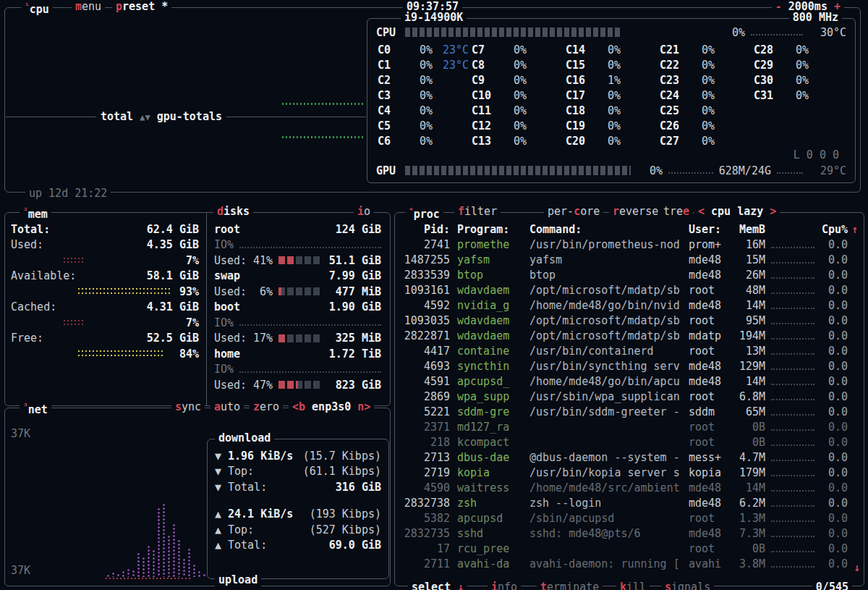 This screenshot has height=590, width=868. Describe the element at coordinates (423, 49) in the screenshot. I see `cpu-core: C0 0% 23°C` at that location.